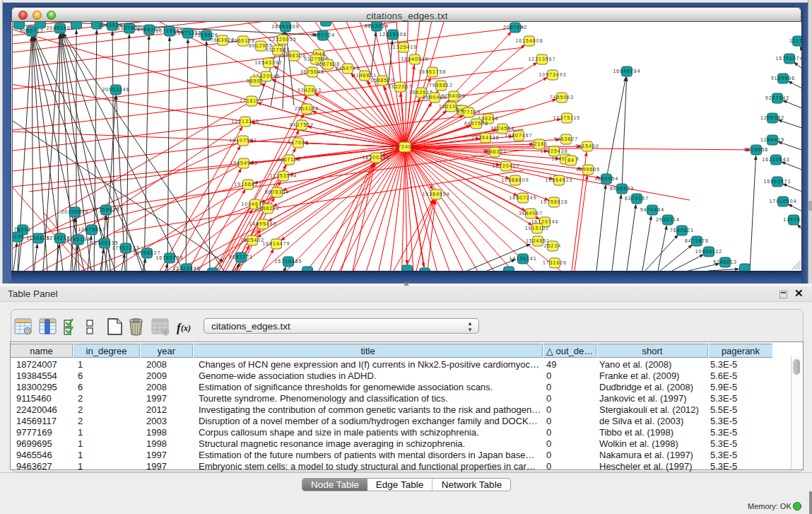  What do you see at coordinates (783, 201) in the screenshot?
I see `svg-text: 17016504` at bounding box center [783, 201].